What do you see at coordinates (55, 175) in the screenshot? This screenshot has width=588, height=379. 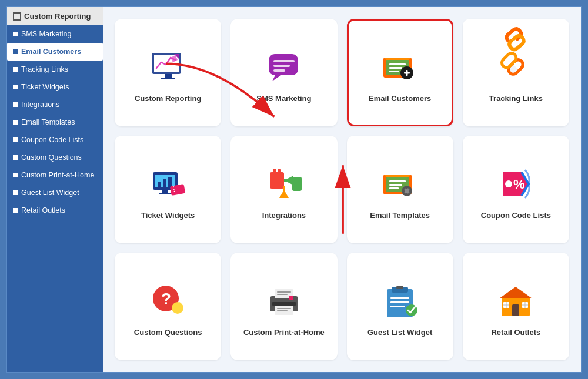 I see `sidebar-item-custom-print-at-home: Custom Print-at-Home` at bounding box center [55, 175].